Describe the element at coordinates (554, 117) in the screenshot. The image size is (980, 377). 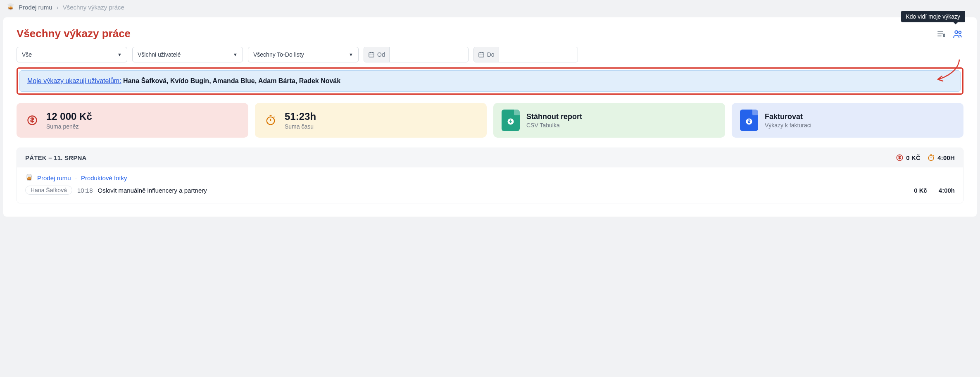
I see `stat-download-title: Stáhnout report` at that location.